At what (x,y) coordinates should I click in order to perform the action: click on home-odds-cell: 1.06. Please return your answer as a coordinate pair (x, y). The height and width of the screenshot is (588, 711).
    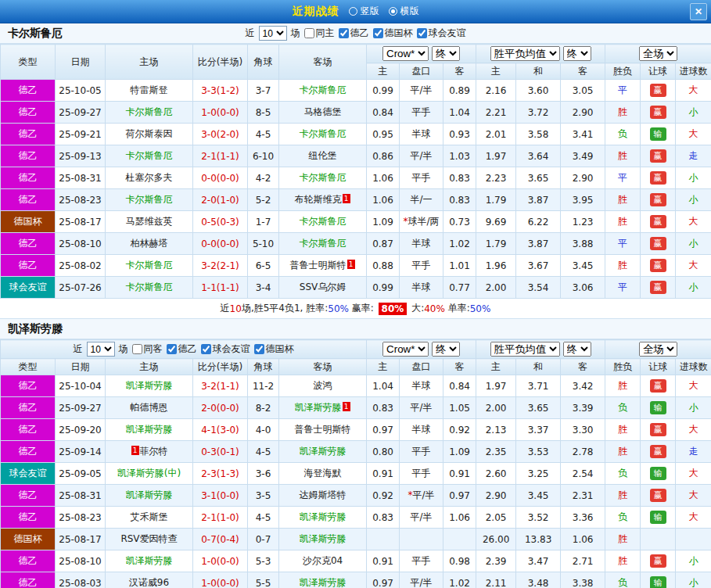
    Looking at the image, I should click on (383, 200).